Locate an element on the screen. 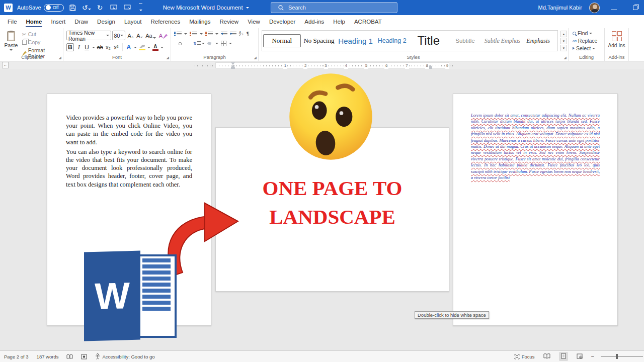 The image size is (644, 362). borders-dropdown-icon is located at coordinates (230, 43).